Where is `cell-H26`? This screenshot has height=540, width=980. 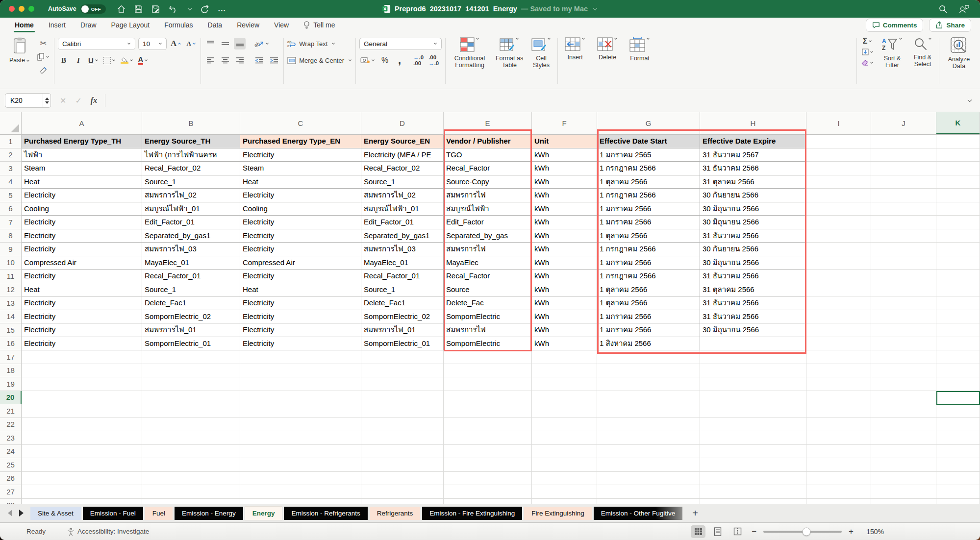
cell-H26 is located at coordinates (753, 479).